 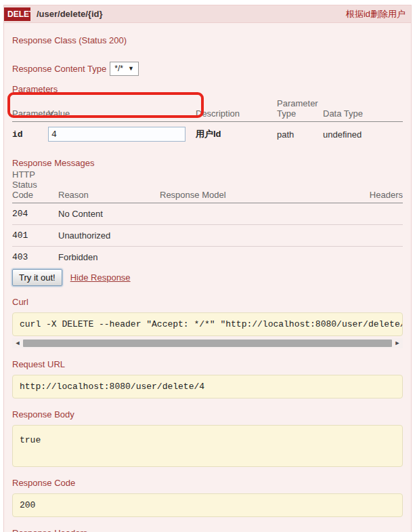 I want to click on parameters-table: Parameter Value Description Parameter Ty…, so click(x=207, y=122).